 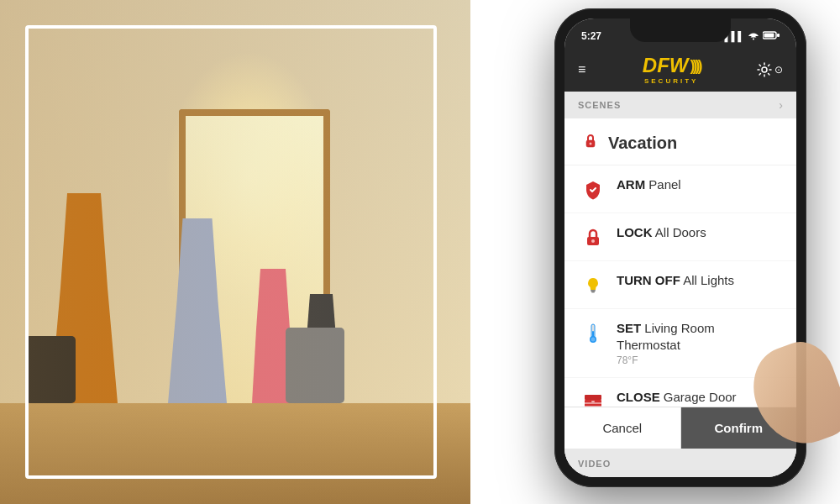 I want to click on floor-bg, so click(x=235, y=454).